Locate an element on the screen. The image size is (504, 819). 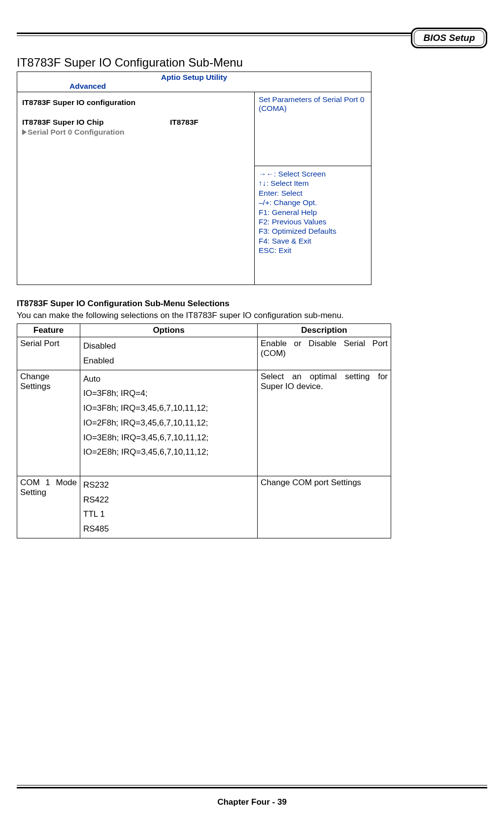
option-item: RS232 is located at coordinates (168, 485).